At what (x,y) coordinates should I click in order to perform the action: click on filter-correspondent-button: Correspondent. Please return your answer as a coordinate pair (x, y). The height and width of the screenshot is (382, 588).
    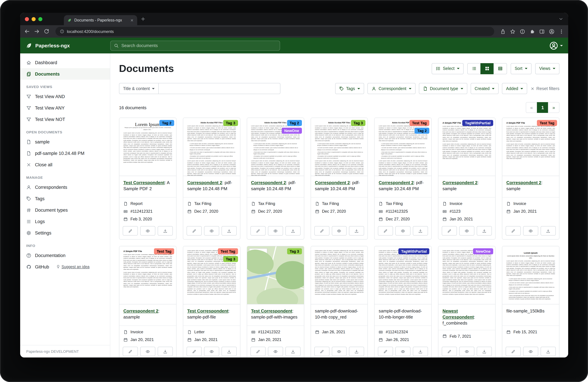
    Looking at the image, I should click on (391, 88).